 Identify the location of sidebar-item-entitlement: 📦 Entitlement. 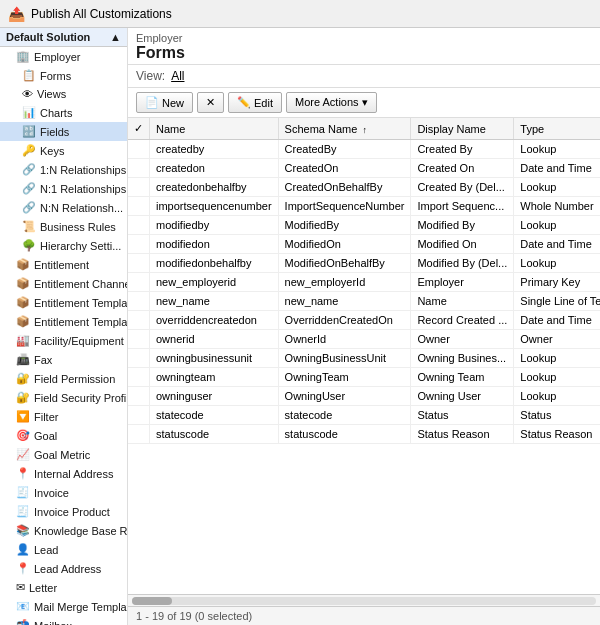
(64, 264).